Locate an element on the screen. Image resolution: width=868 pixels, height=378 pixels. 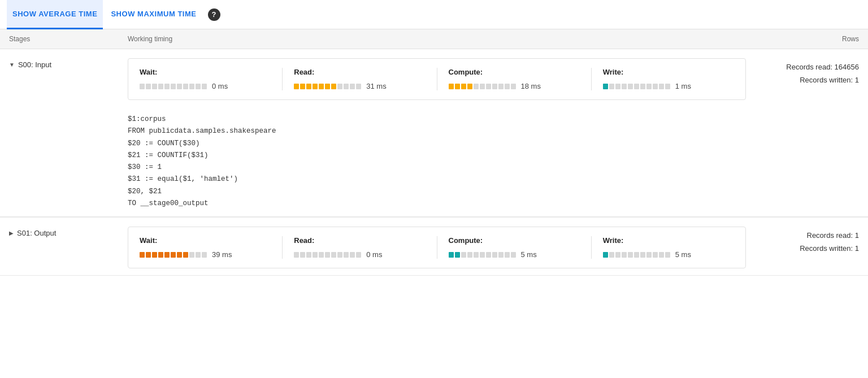
timing-cell-compute: Compute: 18 ms is located at coordinates (514, 79).